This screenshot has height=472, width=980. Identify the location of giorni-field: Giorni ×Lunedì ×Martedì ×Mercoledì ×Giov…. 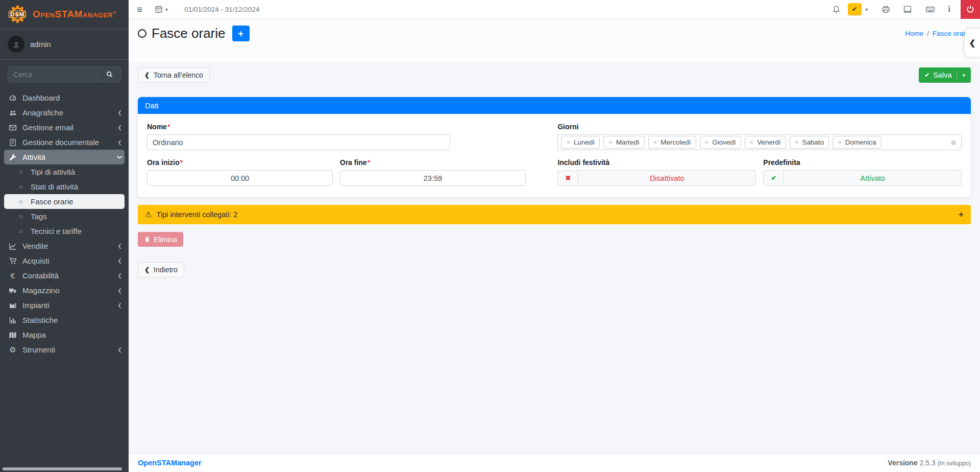
(760, 136).